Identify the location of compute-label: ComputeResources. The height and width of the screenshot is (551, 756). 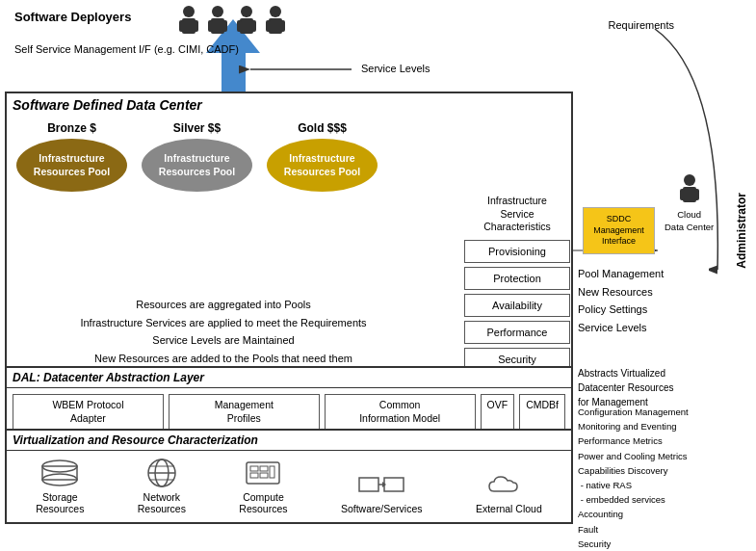
(263, 503).